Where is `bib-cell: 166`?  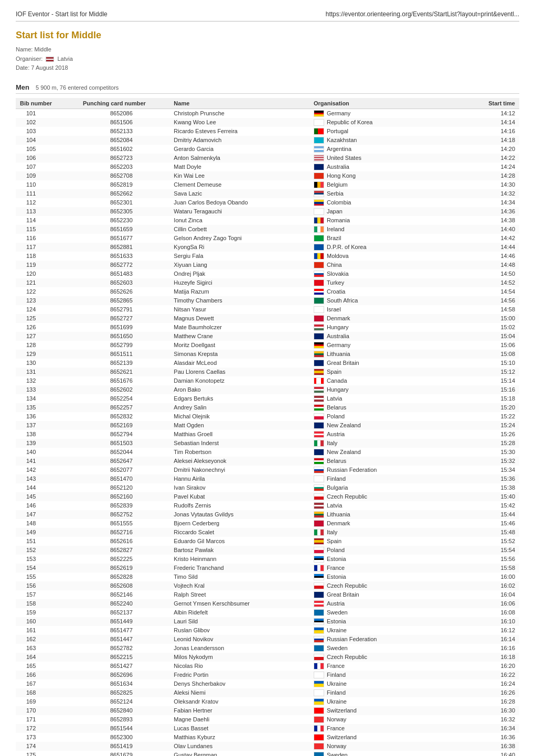
bib-cell: 166 is located at coordinates (47, 675).